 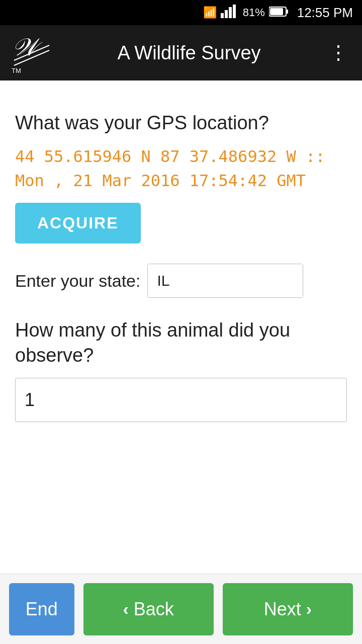 I want to click on state-input, so click(x=225, y=281).